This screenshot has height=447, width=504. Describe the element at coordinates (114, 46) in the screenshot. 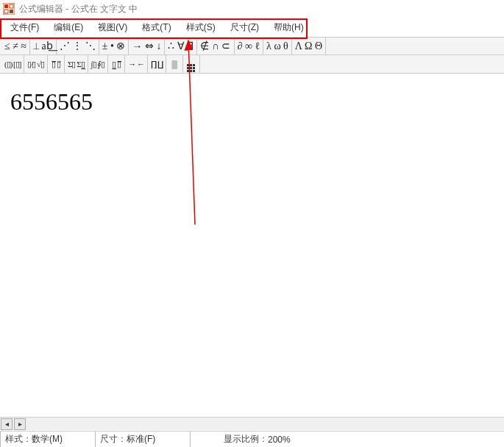

I see `palette-operators: ± • ⊗` at that location.